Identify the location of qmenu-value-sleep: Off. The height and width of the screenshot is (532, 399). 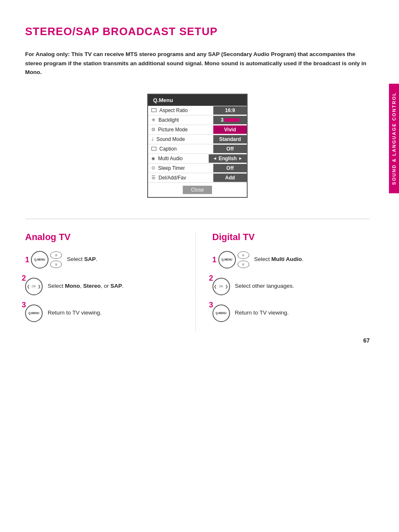
(230, 168).